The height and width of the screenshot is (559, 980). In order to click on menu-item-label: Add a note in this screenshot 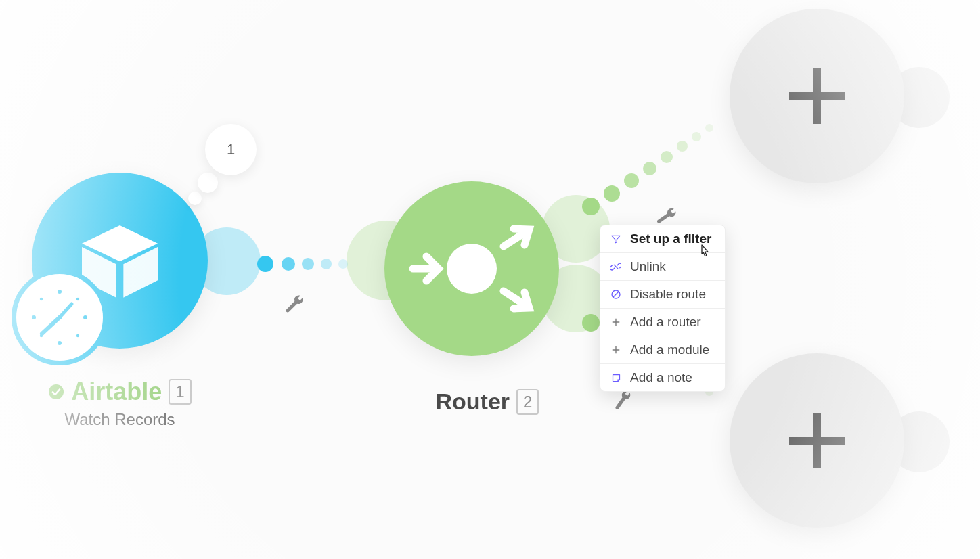, I will do `click(661, 378)`.